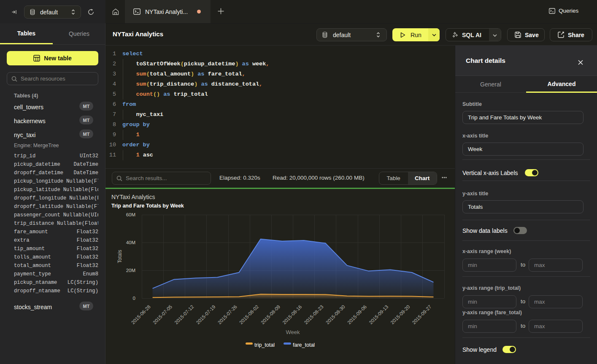 The height and width of the screenshot is (364, 597). What do you see at coordinates (133, 197) in the screenshot?
I see `svg-text: NYTaxi Analytics` at bounding box center [133, 197].